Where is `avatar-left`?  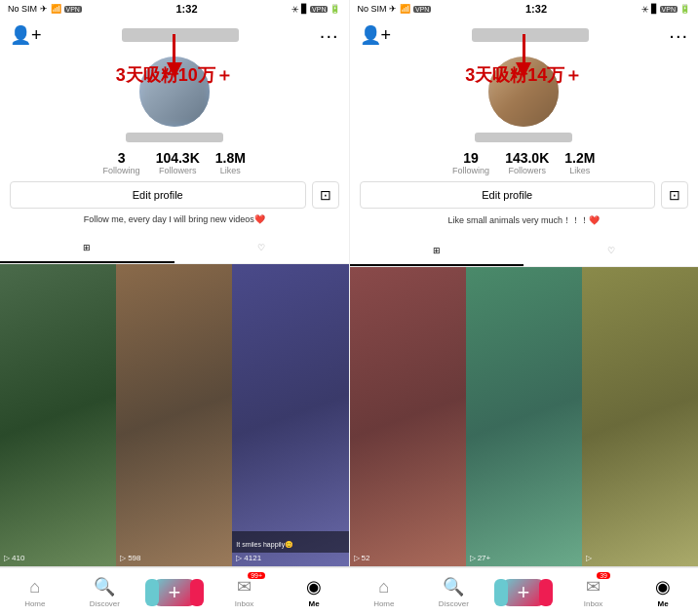 avatar-left is located at coordinates (174, 92).